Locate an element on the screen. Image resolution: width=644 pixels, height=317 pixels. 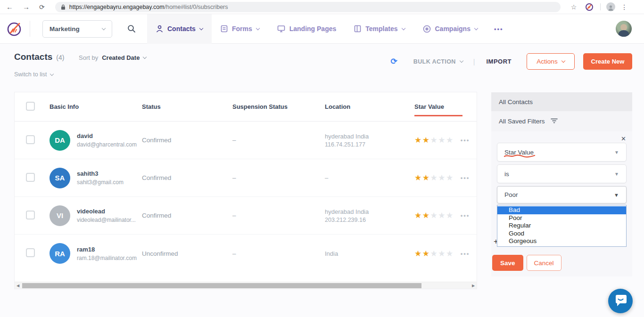
nav-item-campaigns: Campaigns is located at coordinates (450, 29).